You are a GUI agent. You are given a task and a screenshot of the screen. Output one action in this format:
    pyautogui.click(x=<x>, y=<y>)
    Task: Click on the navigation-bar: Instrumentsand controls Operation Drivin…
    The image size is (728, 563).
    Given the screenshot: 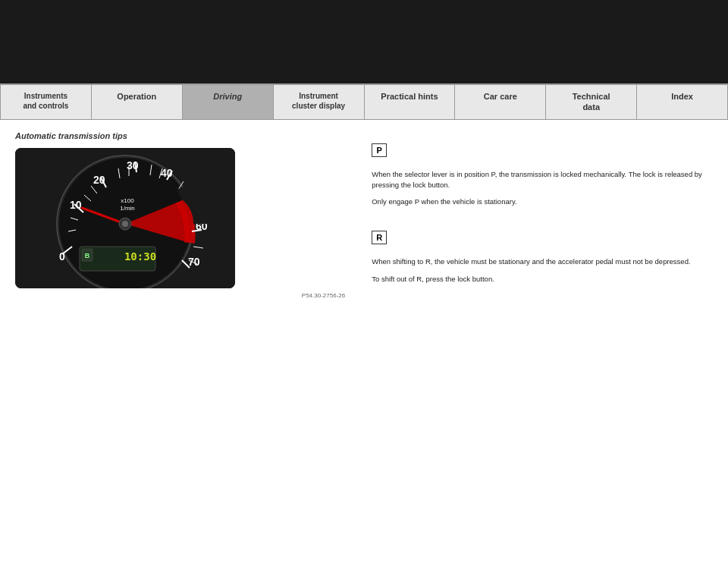 What is the action you would take?
    pyautogui.click(x=364, y=102)
    